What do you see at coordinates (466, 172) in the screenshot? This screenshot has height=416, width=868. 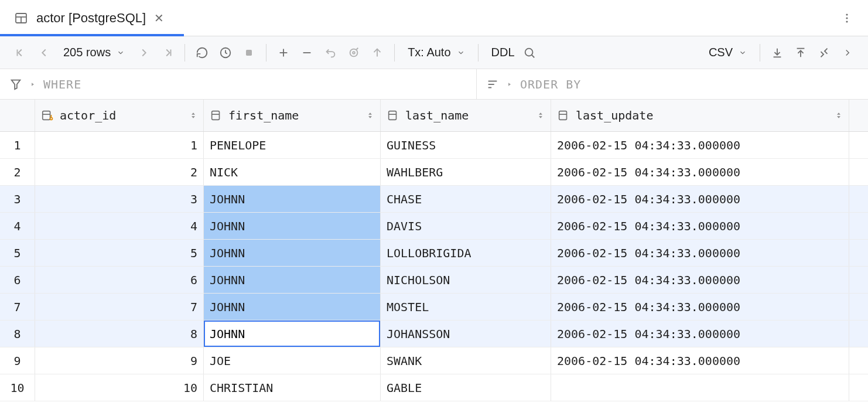 I see `cell-last-name: WAHLBERG` at bounding box center [466, 172].